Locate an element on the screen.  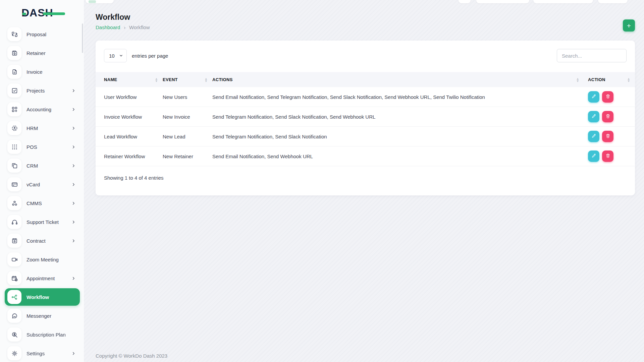
settings-icon is located at coordinates (14, 353).